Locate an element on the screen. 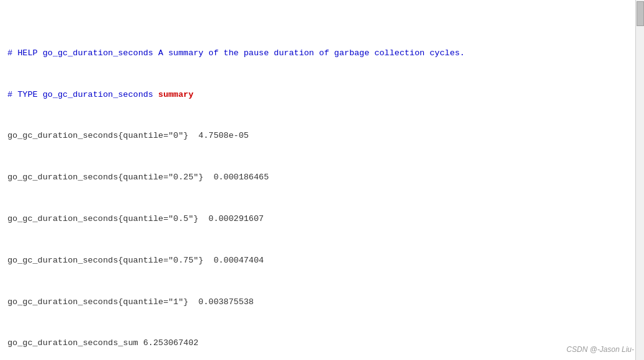 This screenshot has height=360, width=644. line-4: go_gc_duration_seconds{quantile="0.25"} … is located at coordinates (318, 178).